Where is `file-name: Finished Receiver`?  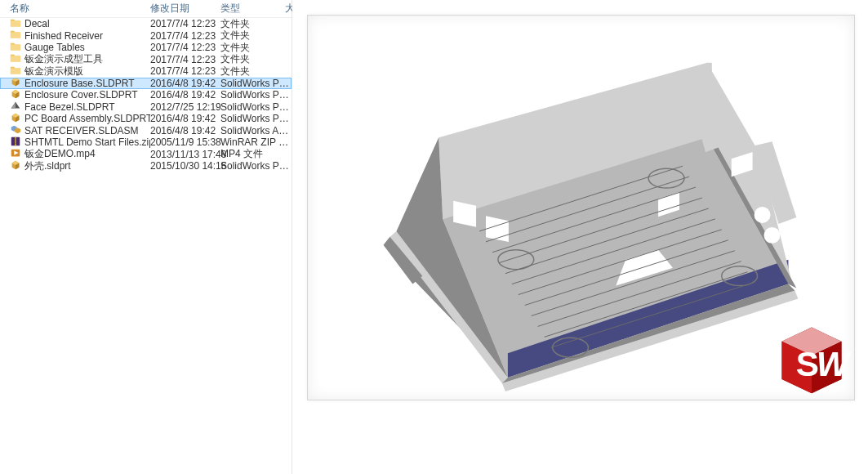 file-name: Finished Receiver is located at coordinates (64, 36).